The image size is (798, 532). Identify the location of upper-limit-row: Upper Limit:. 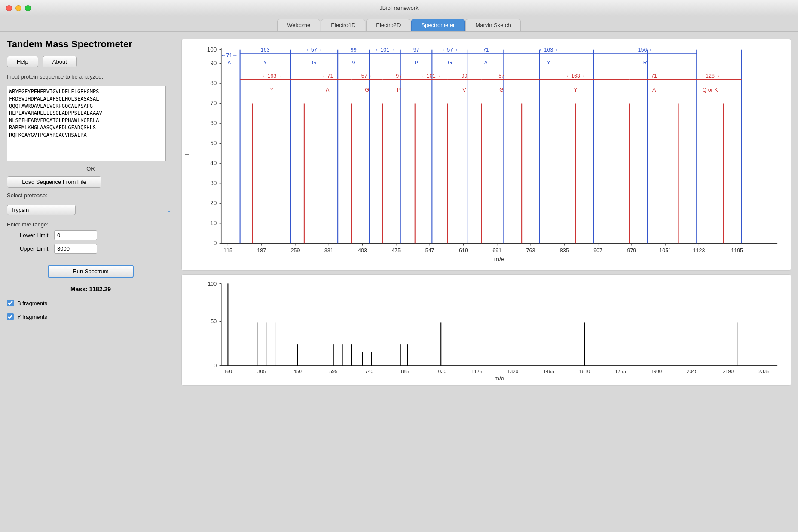
(91, 248).